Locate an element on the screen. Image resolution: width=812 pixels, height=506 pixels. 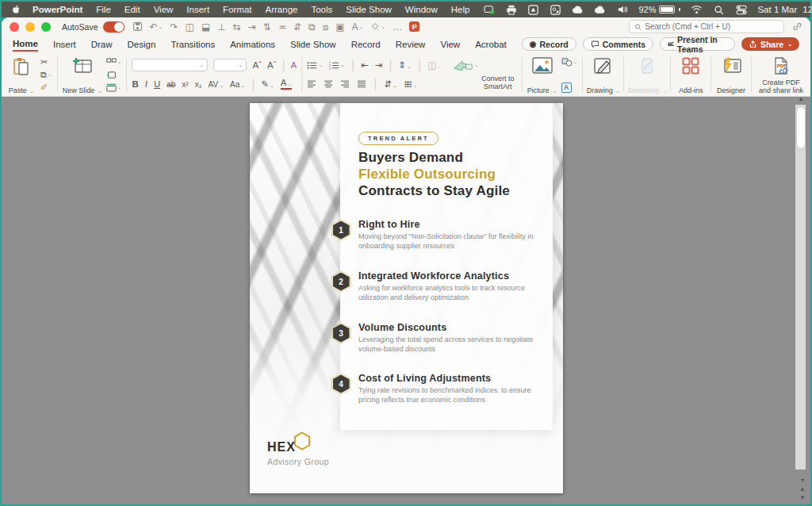
tab-slide-show: Slide Show is located at coordinates (313, 44).